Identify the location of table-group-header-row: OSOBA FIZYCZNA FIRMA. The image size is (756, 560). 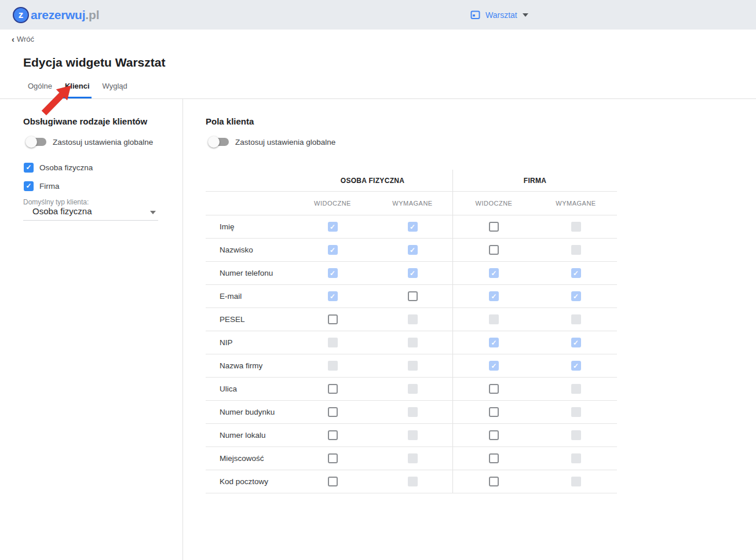
(411, 181).